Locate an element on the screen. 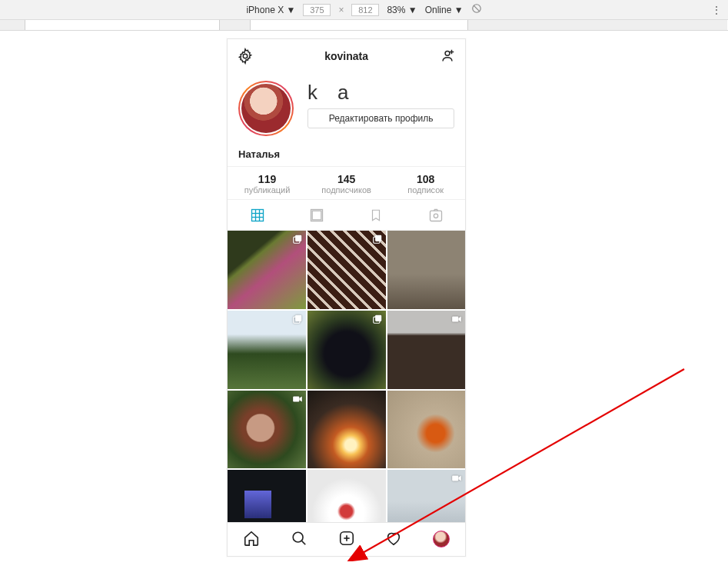 The width and height of the screenshot is (728, 579). profile-info: ka Редактировать профиль Наталья is located at coordinates (346, 120).